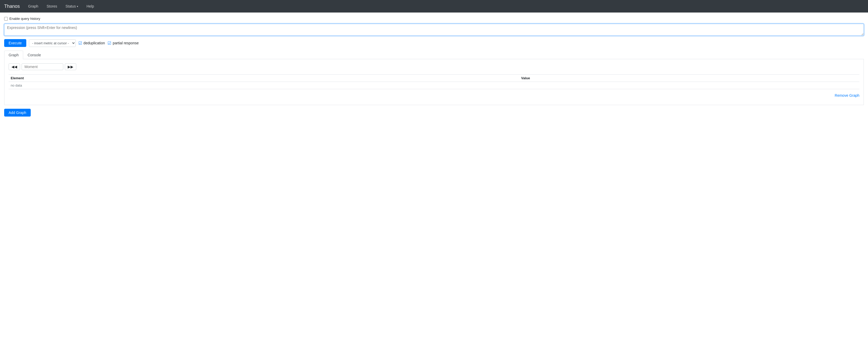 The width and height of the screenshot is (868, 364). I want to click on remove-graph-row: Remove Graph, so click(434, 95).